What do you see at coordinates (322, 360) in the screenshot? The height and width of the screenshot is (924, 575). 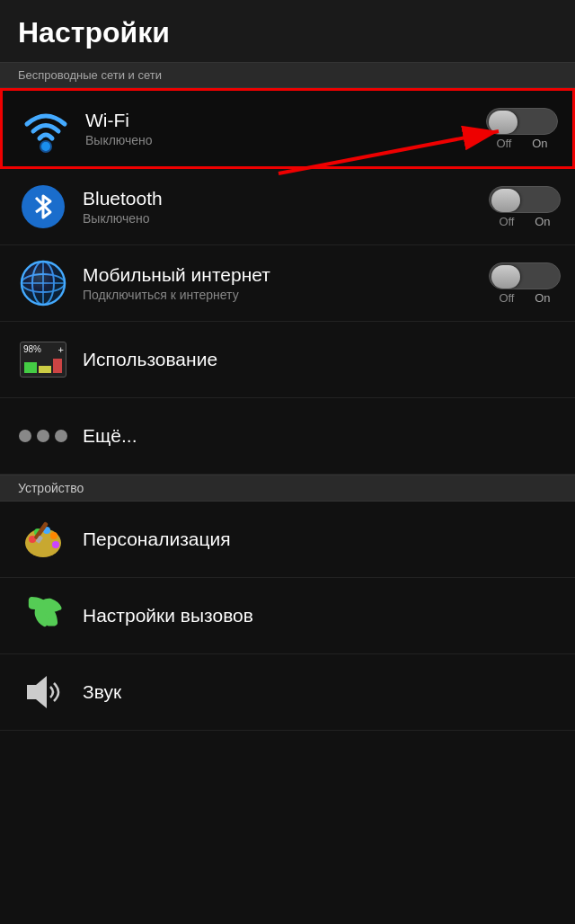 I see `usage-title: Использование` at bounding box center [322, 360].